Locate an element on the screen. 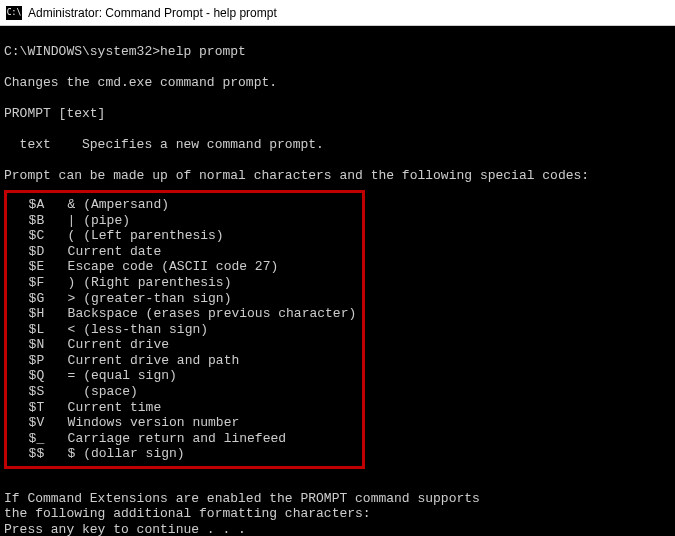  param-line: text Specifies a new command prompt. is located at coordinates (164, 144).